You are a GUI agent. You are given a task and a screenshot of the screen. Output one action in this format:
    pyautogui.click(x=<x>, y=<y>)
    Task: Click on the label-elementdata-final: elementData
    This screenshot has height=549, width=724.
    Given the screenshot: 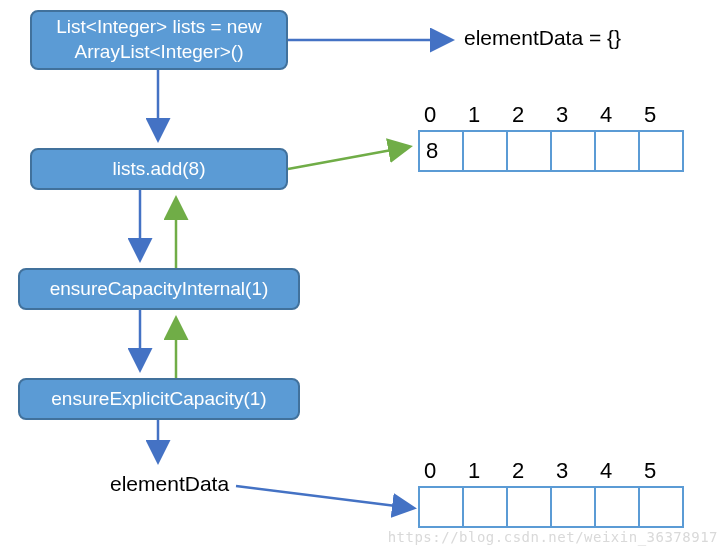 What is the action you would take?
    pyautogui.click(x=170, y=484)
    